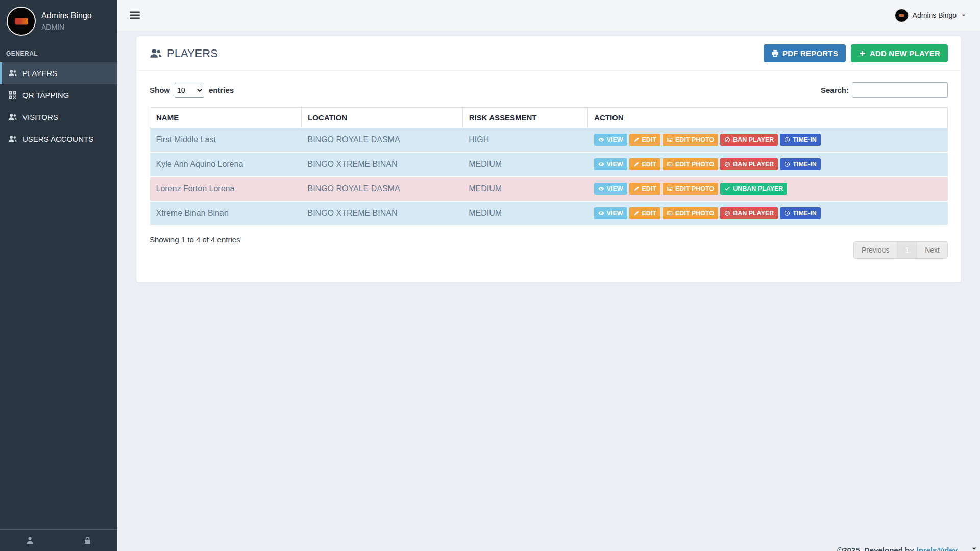 The image size is (980, 551). Describe the element at coordinates (59, 139) in the screenshot. I see `sidebar-item-users-accounts: USERS ACCOUNTS` at that location.